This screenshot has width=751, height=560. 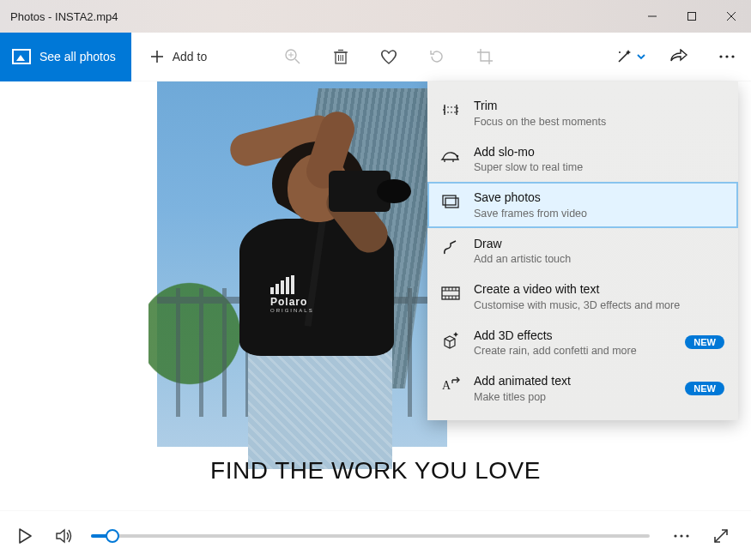 What do you see at coordinates (376, 57) in the screenshot?
I see `toolbar: See all photos Add to` at bounding box center [376, 57].